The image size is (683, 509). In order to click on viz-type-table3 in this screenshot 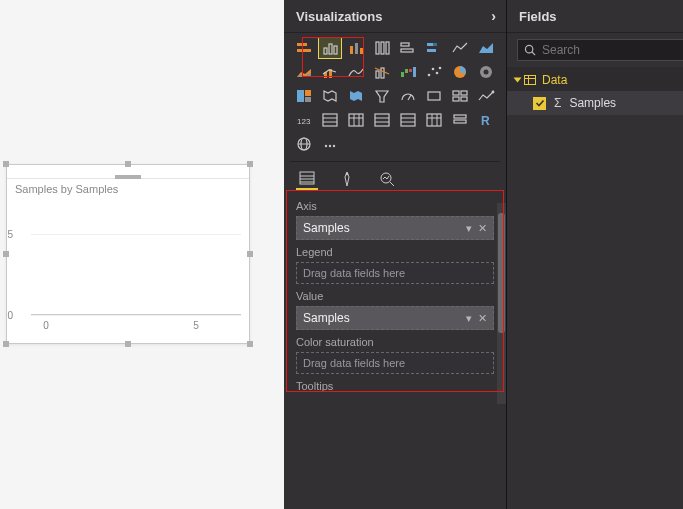, I will do `click(408, 120)`.